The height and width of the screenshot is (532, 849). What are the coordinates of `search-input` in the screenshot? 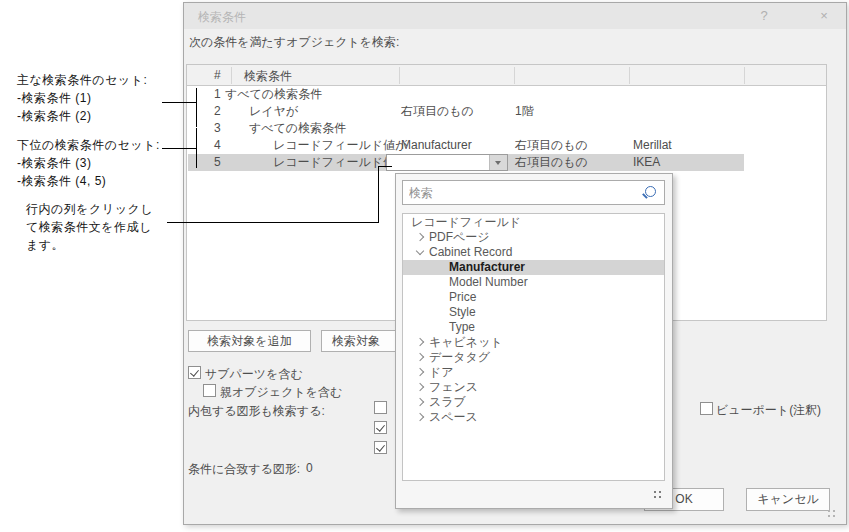 It's located at (524, 193).